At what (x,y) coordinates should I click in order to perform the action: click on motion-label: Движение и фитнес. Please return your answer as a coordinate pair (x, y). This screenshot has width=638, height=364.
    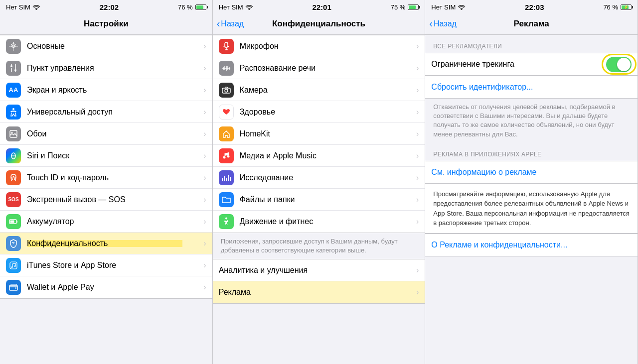
    Looking at the image, I should click on (327, 222).